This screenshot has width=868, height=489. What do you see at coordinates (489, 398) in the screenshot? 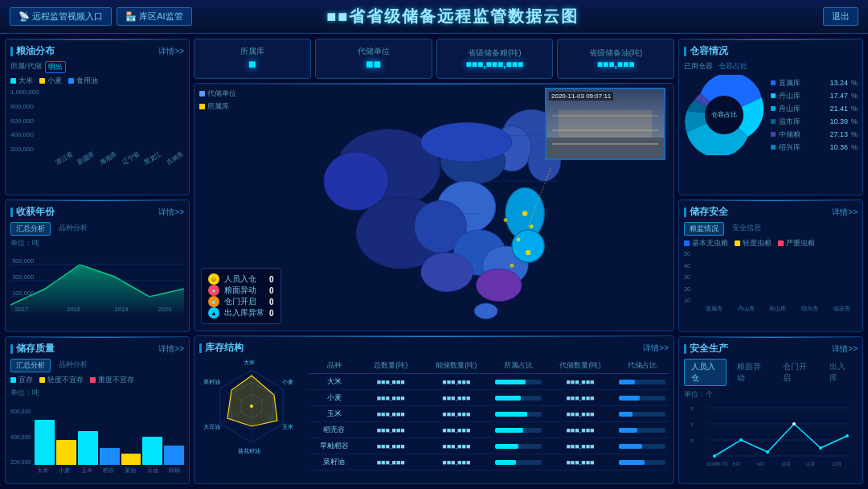
I see `table-row: 小麦 ■■■,■■■ ■■■,■■■ ■■■,■■■` at bounding box center [489, 398].